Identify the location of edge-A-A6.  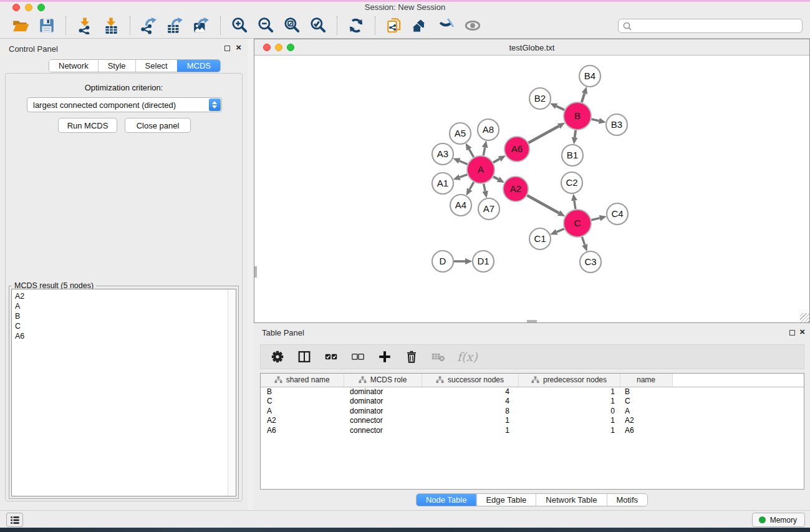
(496, 161).